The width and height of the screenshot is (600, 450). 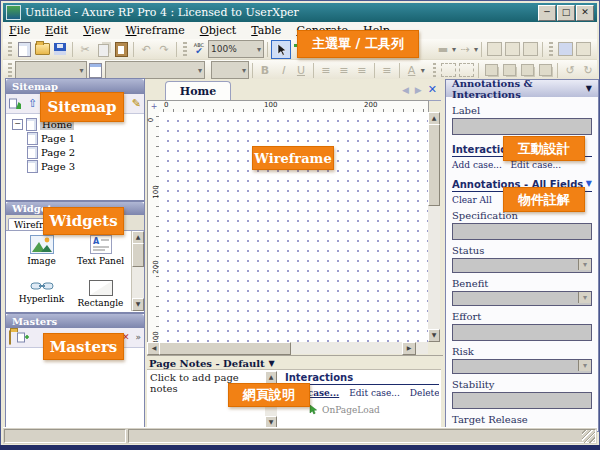 I want to click on ruler-tick-label: 200, so click(x=370, y=105).